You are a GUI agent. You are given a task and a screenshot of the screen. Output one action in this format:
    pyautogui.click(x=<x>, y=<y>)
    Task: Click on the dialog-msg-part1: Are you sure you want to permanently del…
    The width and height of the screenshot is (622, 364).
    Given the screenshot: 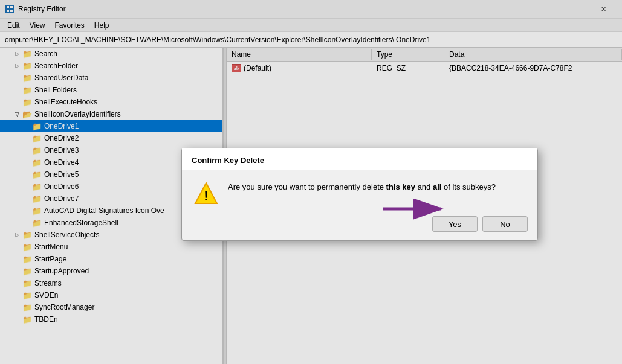 What is the action you would take?
    pyautogui.click(x=307, y=187)
    